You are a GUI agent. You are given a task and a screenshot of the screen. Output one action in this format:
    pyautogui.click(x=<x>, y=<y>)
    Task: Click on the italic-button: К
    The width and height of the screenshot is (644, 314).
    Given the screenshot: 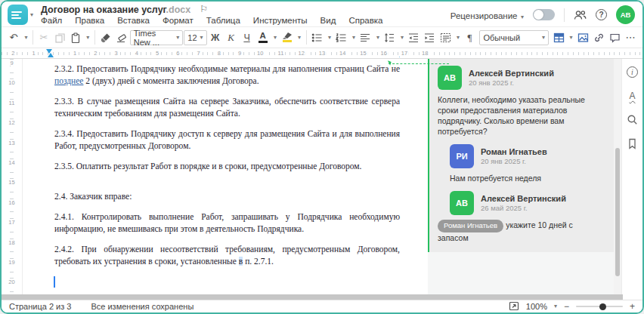 What is the action you would take?
    pyautogui.click(x=231, y=38)
    